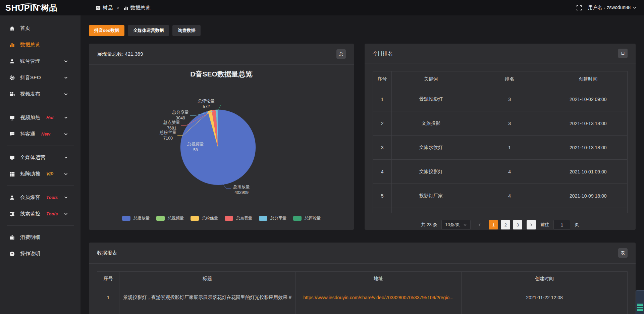 The width and height of the screenshot is (644, 314). Describe the element at coordinates (206, 104) in the screenshot. I see `pie-label-5: 总评论量572` at that location.